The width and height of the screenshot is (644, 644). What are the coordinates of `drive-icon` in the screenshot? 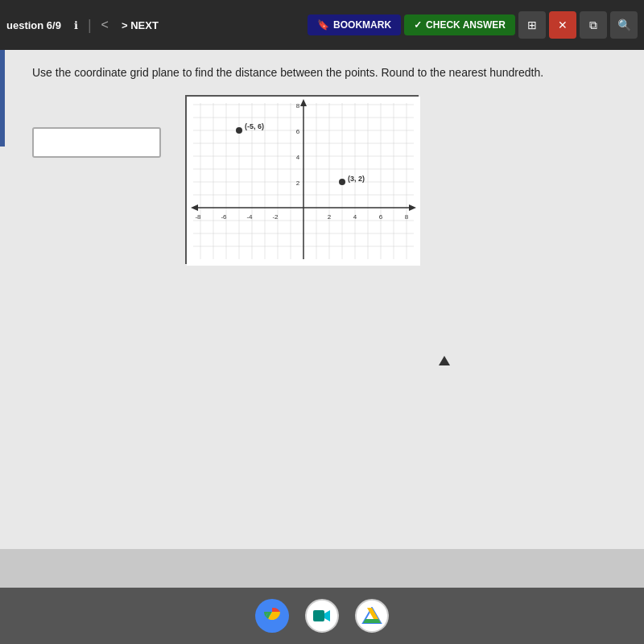 It's located at (372, 616).